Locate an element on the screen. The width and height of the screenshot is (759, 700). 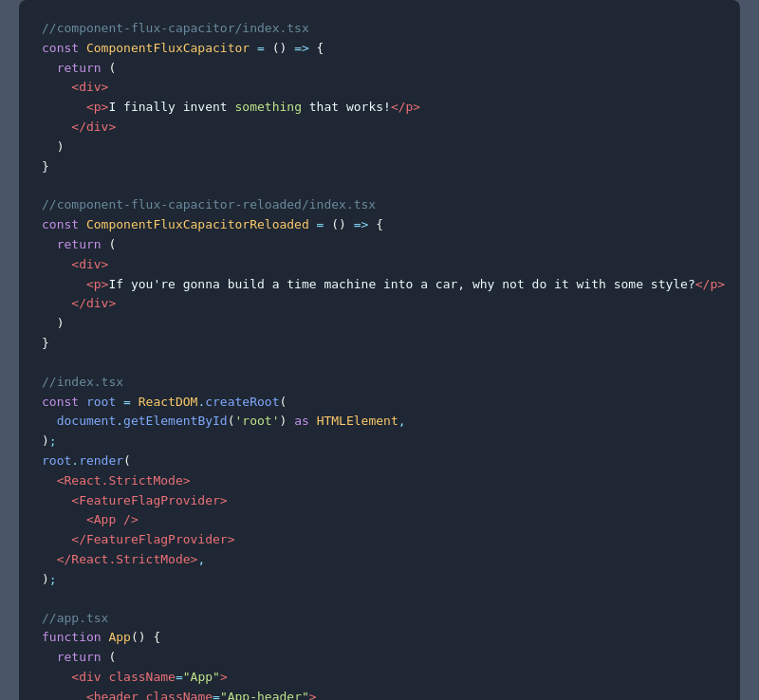
kw-return-4: return is located at coordinates (80, 656).